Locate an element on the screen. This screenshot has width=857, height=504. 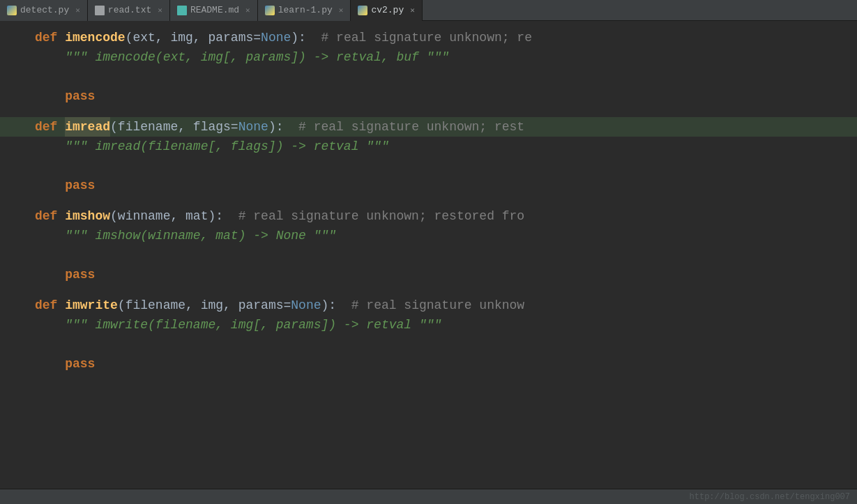
function-name-imshow: imshow is located at coordinates (88, 216).